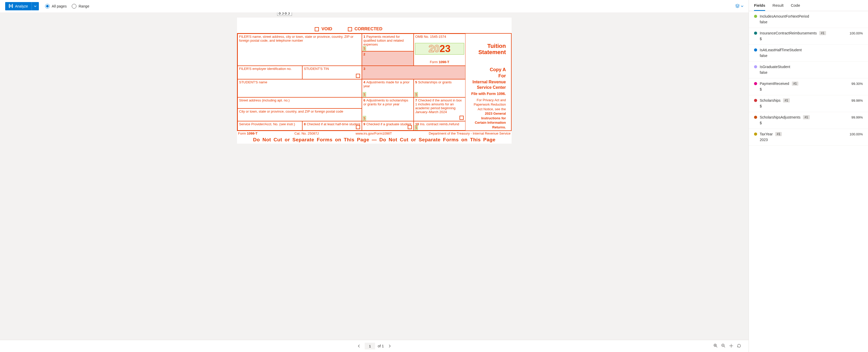  I want to click on label: Street address (including apt. no.), so click(264, 100).